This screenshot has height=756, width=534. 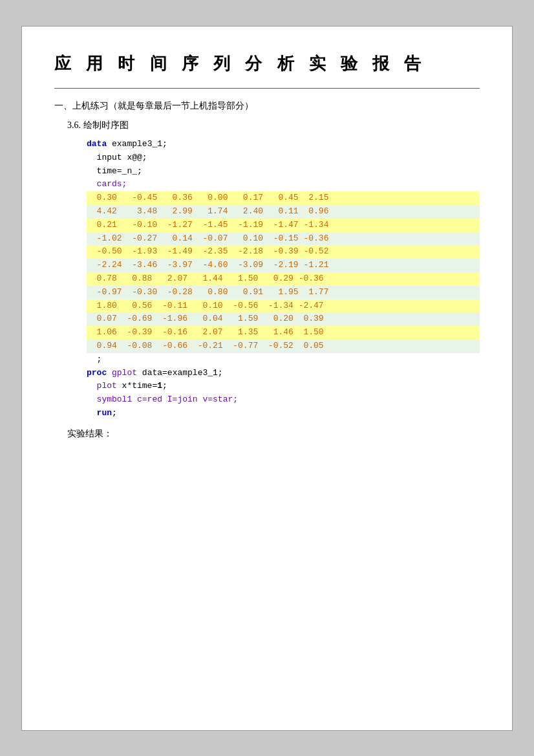 What do you see at coordinates (283, 225) in the screenshot?
I see `data-row-3: 0.21 -0.10 -1.27 -1.45 -1.19 -1.47 -1.34` at bounding box center [283, 225].